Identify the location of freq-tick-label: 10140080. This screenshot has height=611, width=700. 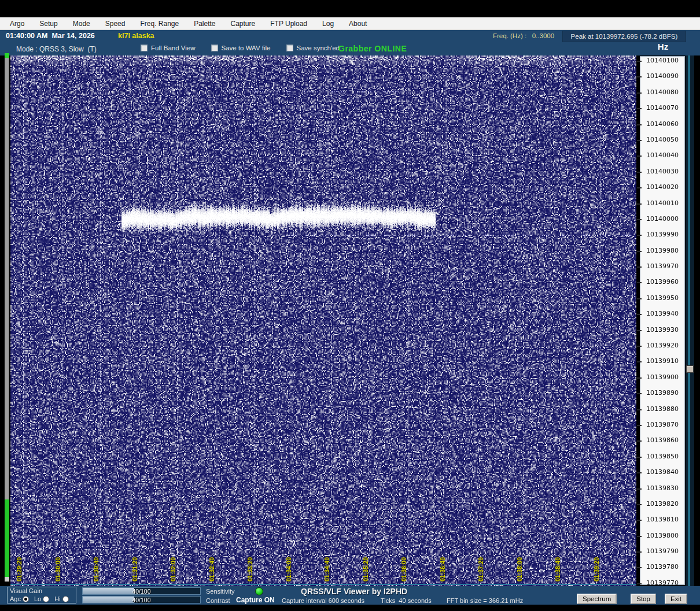
(662, 92).